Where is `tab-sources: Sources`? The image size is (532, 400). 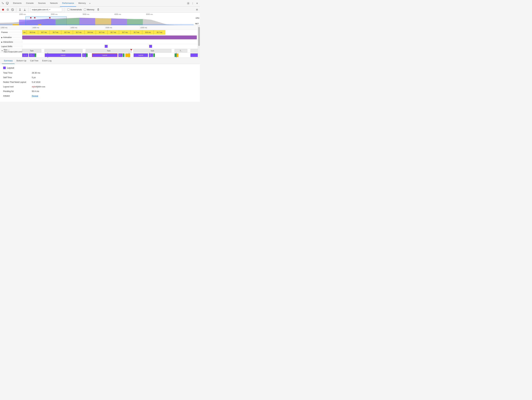 tab-sources: Sources is located at coordinates (42, 3).